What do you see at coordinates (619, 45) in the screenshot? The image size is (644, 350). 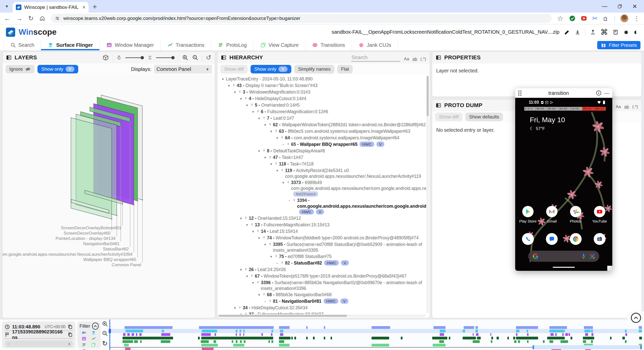 I see `filter-presets-button: Filter Presets` at bounding box center [619, 45].